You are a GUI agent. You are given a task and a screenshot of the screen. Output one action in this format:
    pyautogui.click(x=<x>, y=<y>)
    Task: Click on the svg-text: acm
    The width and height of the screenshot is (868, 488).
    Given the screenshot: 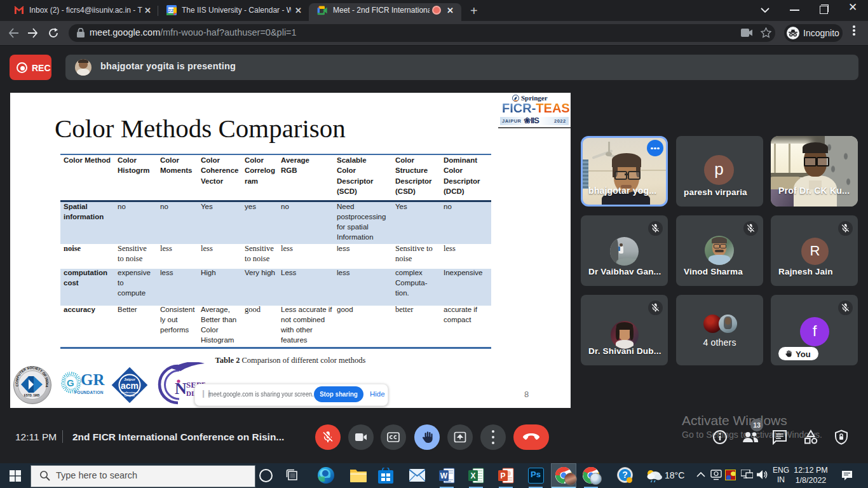 What is the action you would take?
    pyautogui.click(x=130, y=386)
    